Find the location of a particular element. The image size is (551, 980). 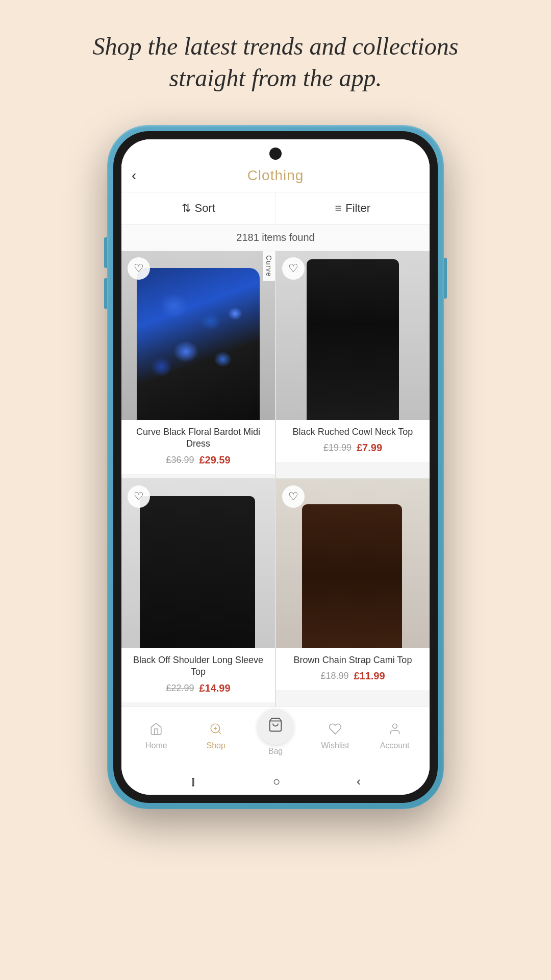

wishlist-icon is located at coordinates (335, 731).